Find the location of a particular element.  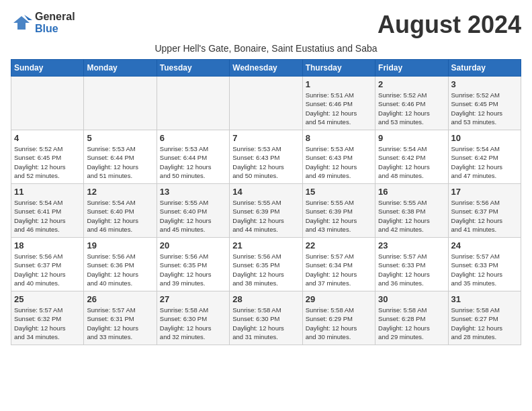

day-number: 27 is located at coordinates (193, 300).